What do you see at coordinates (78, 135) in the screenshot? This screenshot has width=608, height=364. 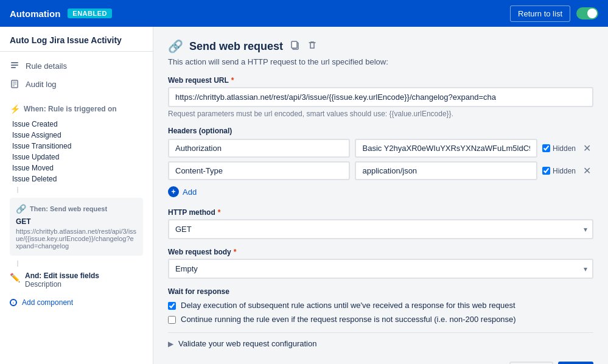 I see `trigger-issue-assigned: Issue Assigned` at bounding box center [78, 135].